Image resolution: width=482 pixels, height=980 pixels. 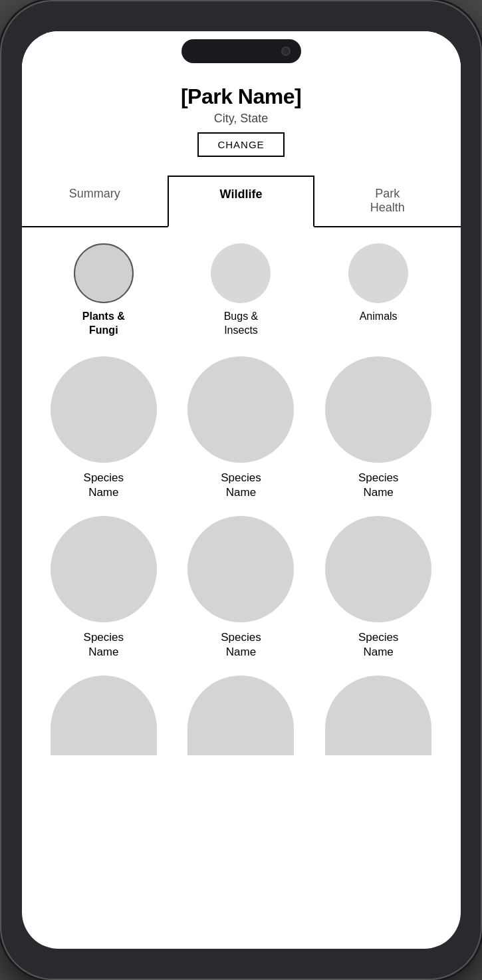 What do you see at coordinates (378, 485) in the screenshot?
I see `species-name-3: SpeciesName` at bounding box center [378, 485].